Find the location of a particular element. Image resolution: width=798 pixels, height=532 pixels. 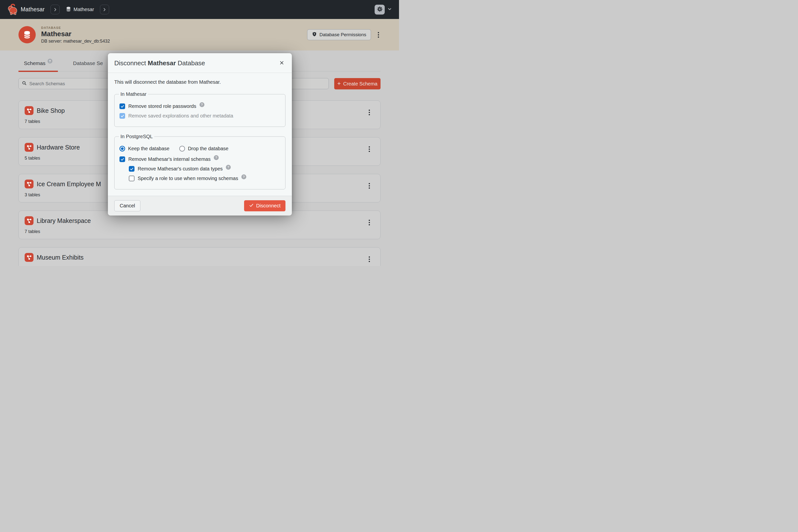

modal-header: Disconnect Mathesar Database is located at coordinates (200, 63).